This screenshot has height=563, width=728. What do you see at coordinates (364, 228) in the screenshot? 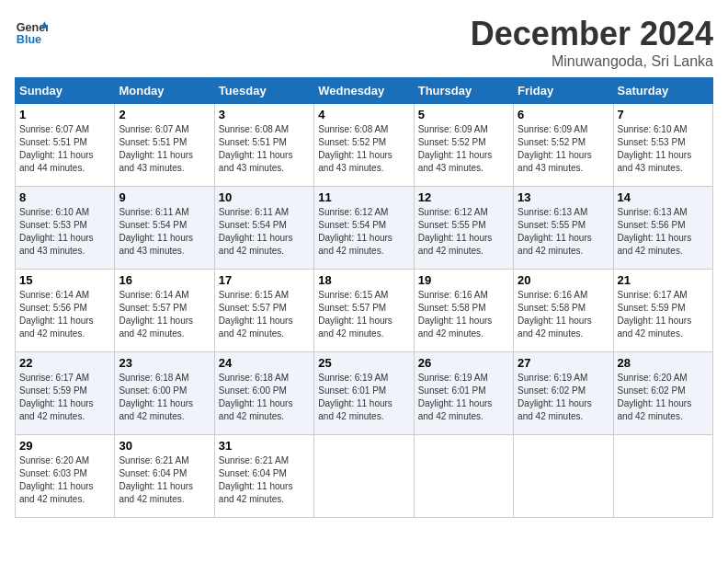
I see `calendar-week-2: 8Sunrise: 6:10 AMSunset: 5:53 PMDaylight…` at bounding box center [364, 228].